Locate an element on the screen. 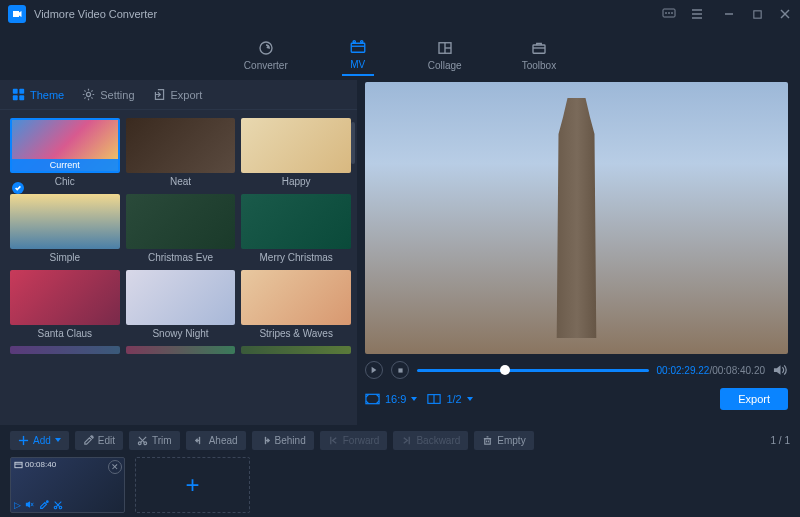 The width and height of the screenshot is (800, 517). subtab-setting: Setting is located at coordinates (108, 94).